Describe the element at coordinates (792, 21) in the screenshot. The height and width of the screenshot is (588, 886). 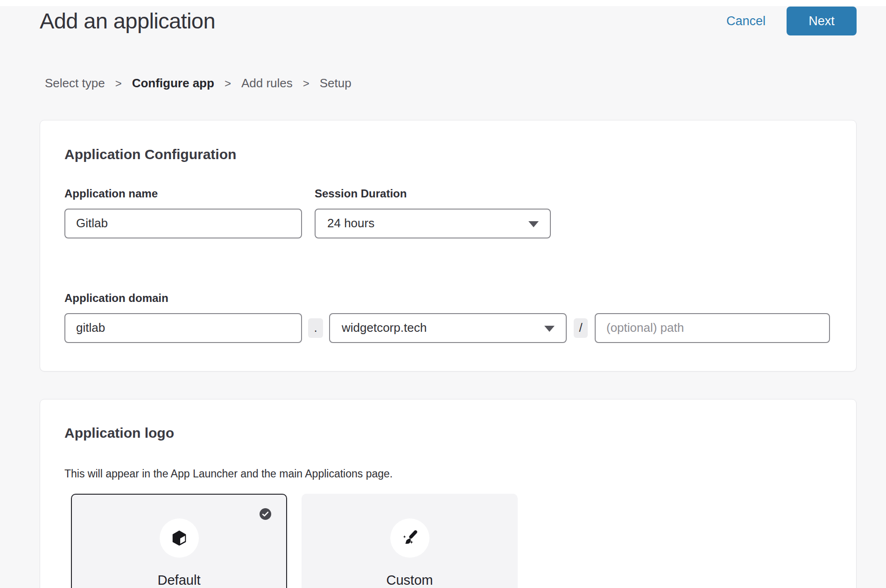
I see `header-actions: Cancel Next` at that location.